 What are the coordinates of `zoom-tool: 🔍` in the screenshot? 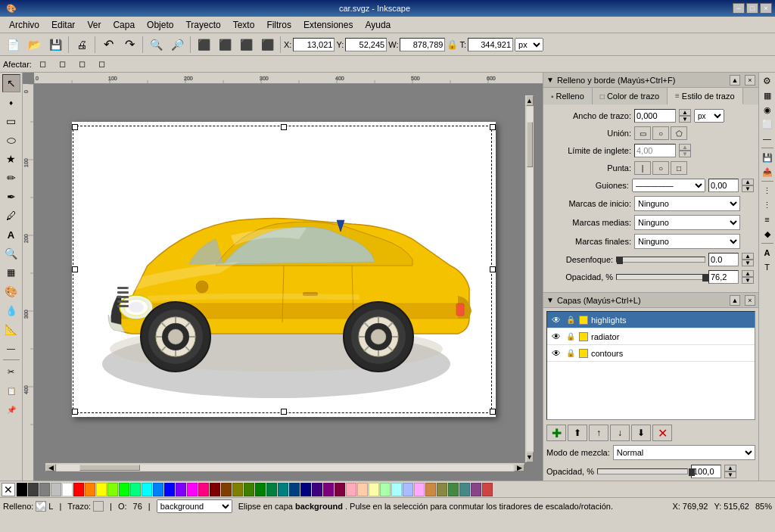 It's located at (11, 254).